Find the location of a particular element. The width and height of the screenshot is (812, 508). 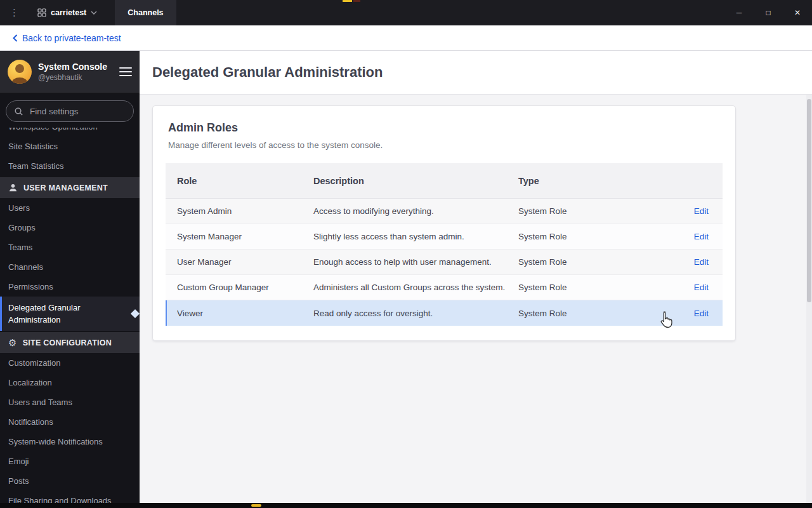

window-controls: ─ □ ✕ is located at coordinates (768, 13).